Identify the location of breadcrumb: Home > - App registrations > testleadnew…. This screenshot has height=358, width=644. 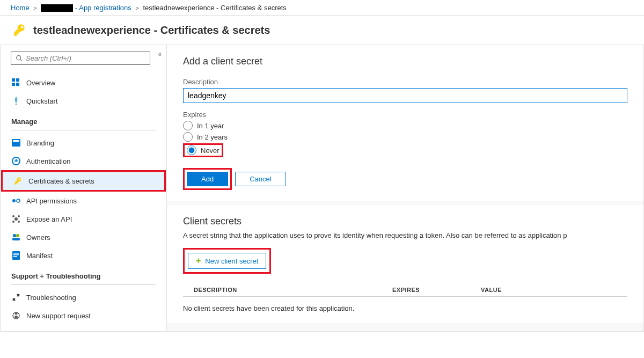
(322, 8).